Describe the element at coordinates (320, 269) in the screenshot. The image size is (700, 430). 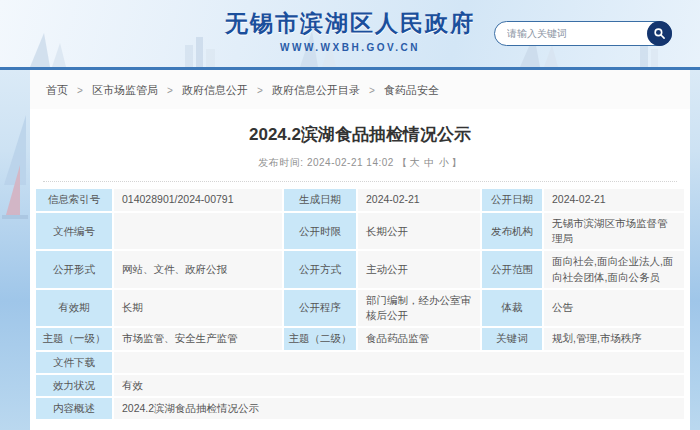
I see `meta-label-open-mode: 公开方式` at that location.